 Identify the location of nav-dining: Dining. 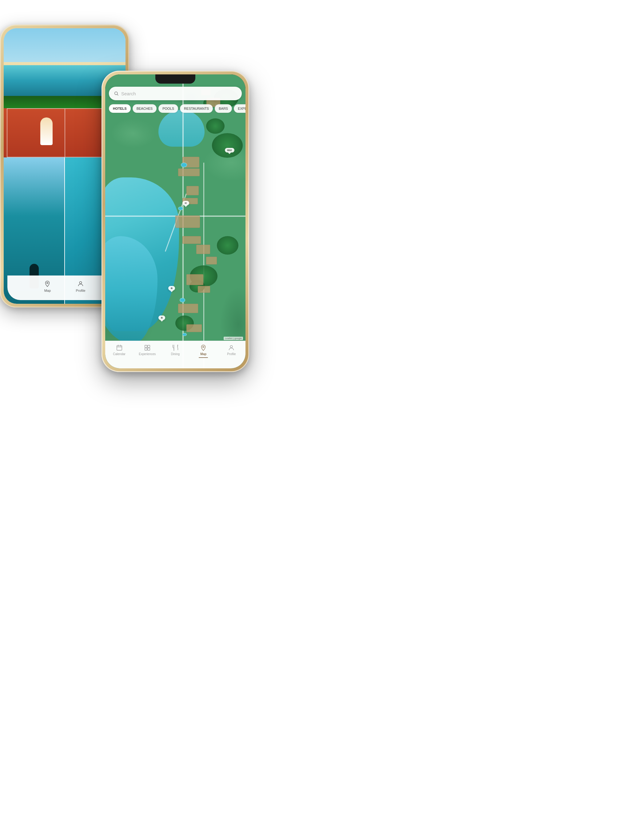
(175, 350).